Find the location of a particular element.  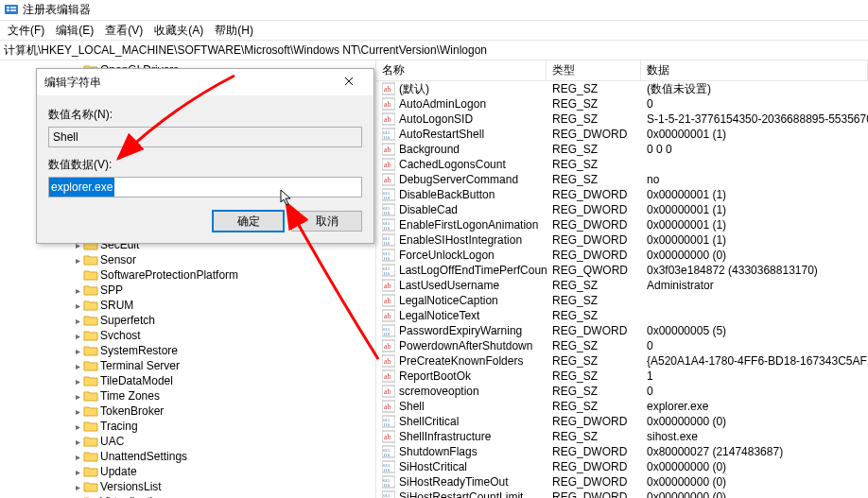

list-row: 011110SiHostReadyTimeOutREG_DWORD0x00000… is located at coordinates (622, 482).